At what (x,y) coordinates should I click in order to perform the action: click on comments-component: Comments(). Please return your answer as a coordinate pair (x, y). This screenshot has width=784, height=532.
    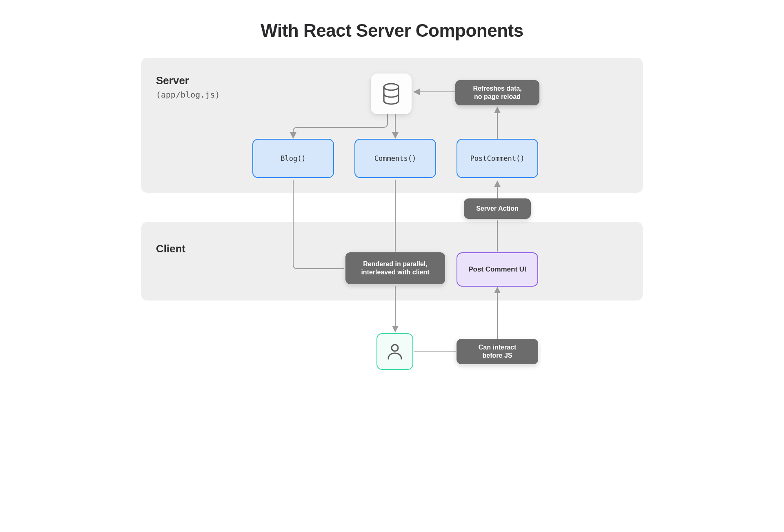
    Looking at the image, I should click on (395, 158).